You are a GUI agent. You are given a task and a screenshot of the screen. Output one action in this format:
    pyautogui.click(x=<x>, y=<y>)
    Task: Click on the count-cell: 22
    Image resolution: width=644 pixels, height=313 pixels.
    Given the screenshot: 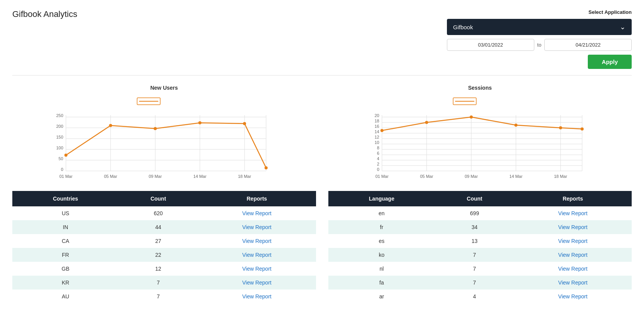 What is the action you would take?
    pyautogui.click(x=158, y=255)
    